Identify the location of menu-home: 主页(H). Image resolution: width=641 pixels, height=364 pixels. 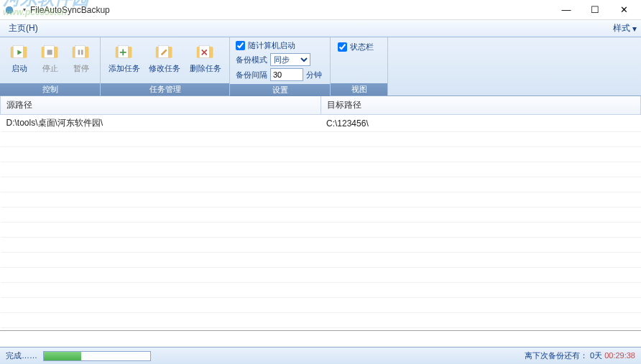
(23, 29).